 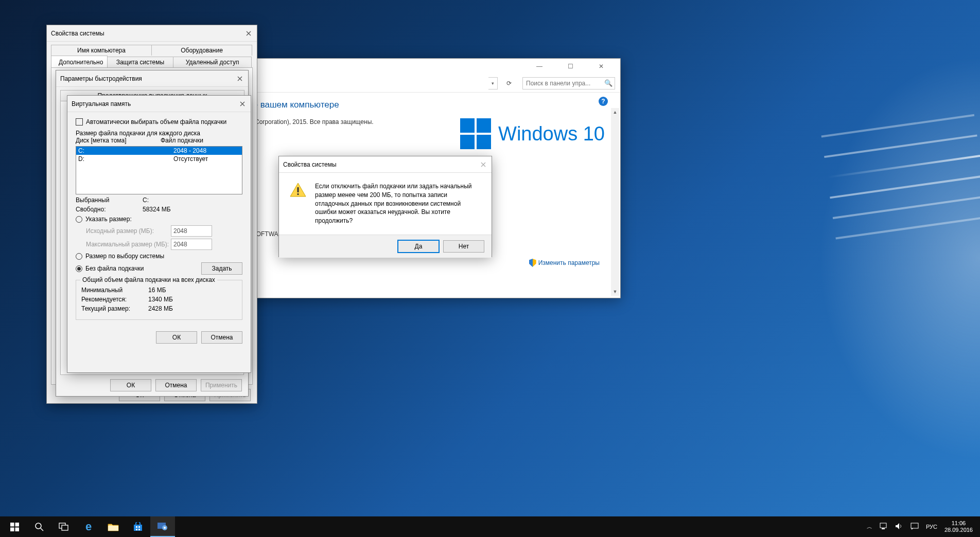 What do you see at coordinates (539, 66) in the screenshot?
I see `minimize-button: —` at bounding box center [539, 66].